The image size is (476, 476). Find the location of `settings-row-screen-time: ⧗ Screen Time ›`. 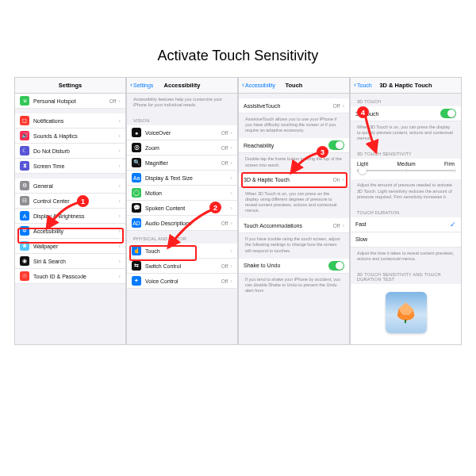

settings-row-screen-time: ⧗ Screen Time › is located at coordinates (70, 167).